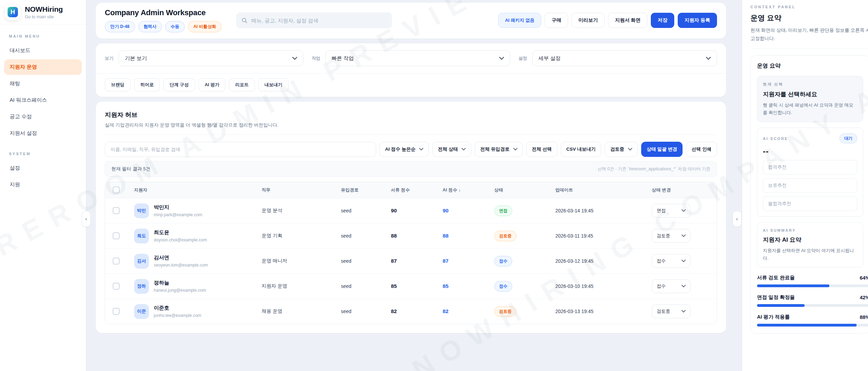 Image resolution: width=868 pixels, height=371 pixels. Describe the element at coordinates (43, 67) in the screenshot. I see `sidebar-item-applicant-ops: 지원자 운영` at that location.